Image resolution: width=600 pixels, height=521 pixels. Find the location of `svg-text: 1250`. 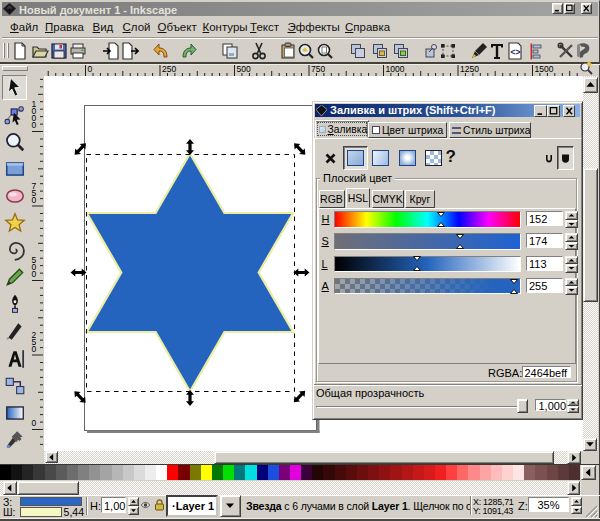

svg-text: 1250 is located at coordinates (470, 69).